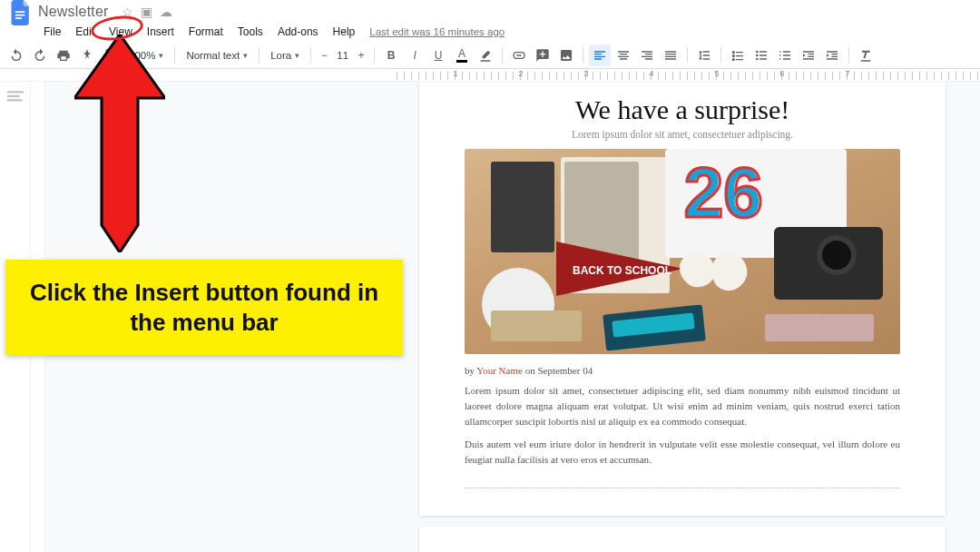  What do you see at coordinates (717, 74) in the screenshot?
I see `ruler-number: 5` at bounding box center [717, 74].